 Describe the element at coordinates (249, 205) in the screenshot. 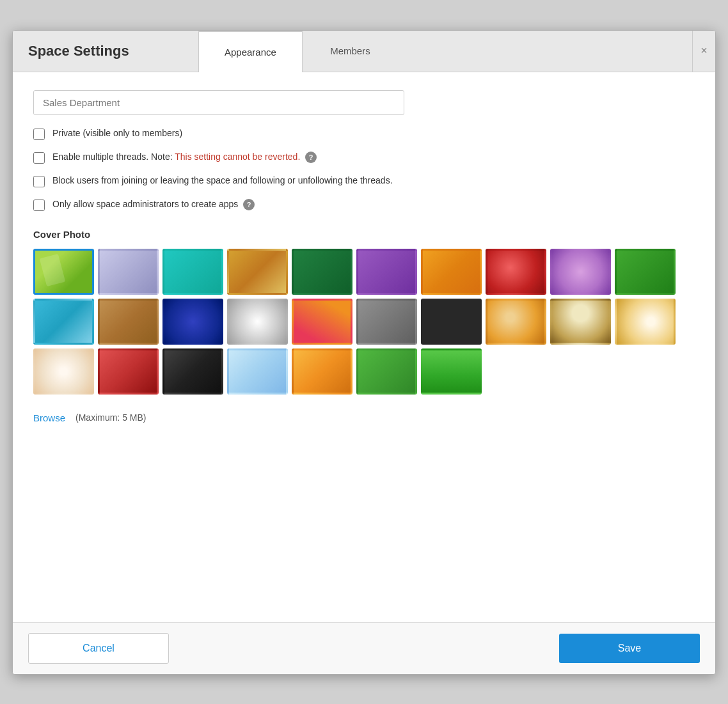

I see `admin-help-icon: ?` at that location.